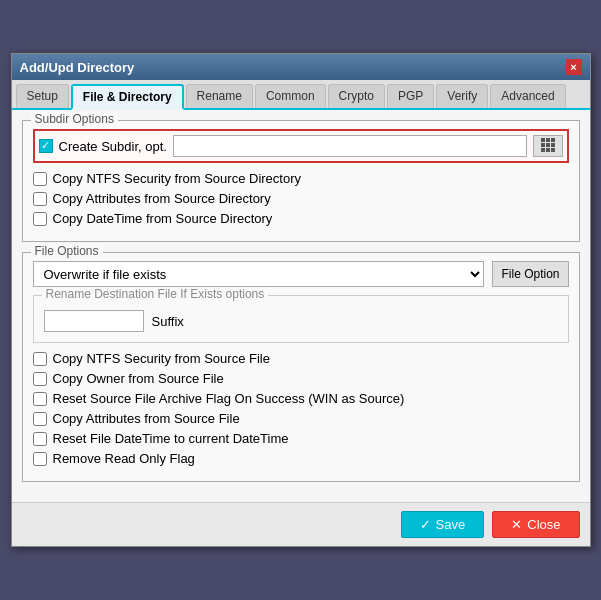  I want to click on dialog-title: Add/Upd Directory, so click(78, 68).